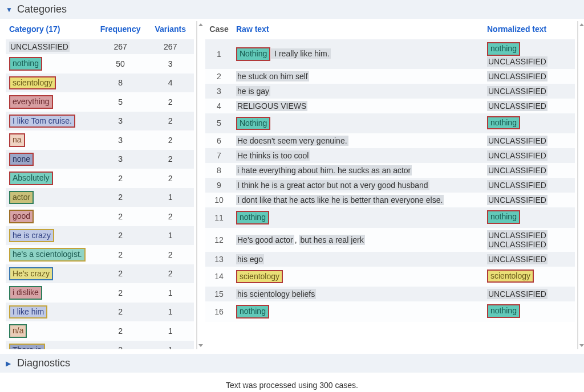 The width and height of the screenshot is (584, 392). What do you see at coordinates (219, 106) in the screenshot?
I see `case-number: 4` at bounding box center [219, 106].